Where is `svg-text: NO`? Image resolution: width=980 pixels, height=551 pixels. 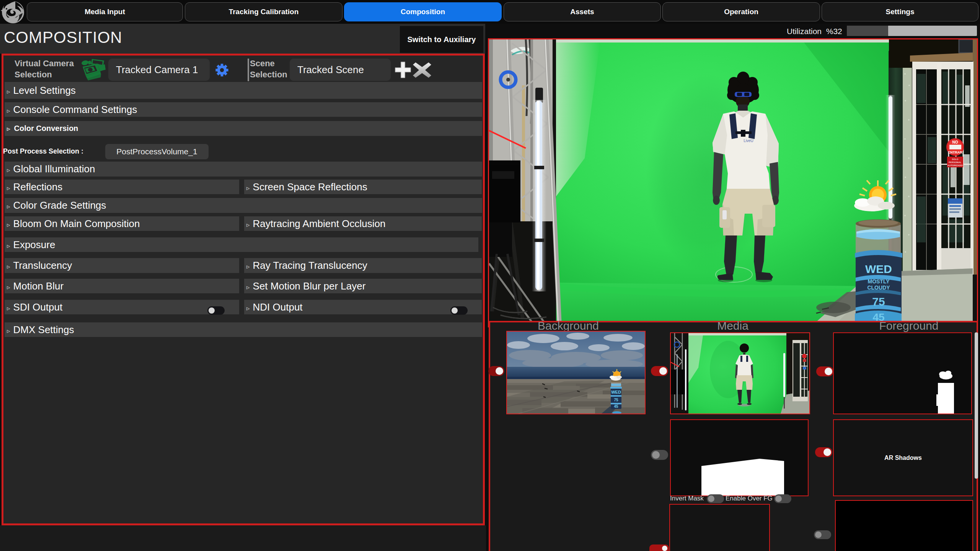
svg-text: NO is located at coordinates (955, 142).